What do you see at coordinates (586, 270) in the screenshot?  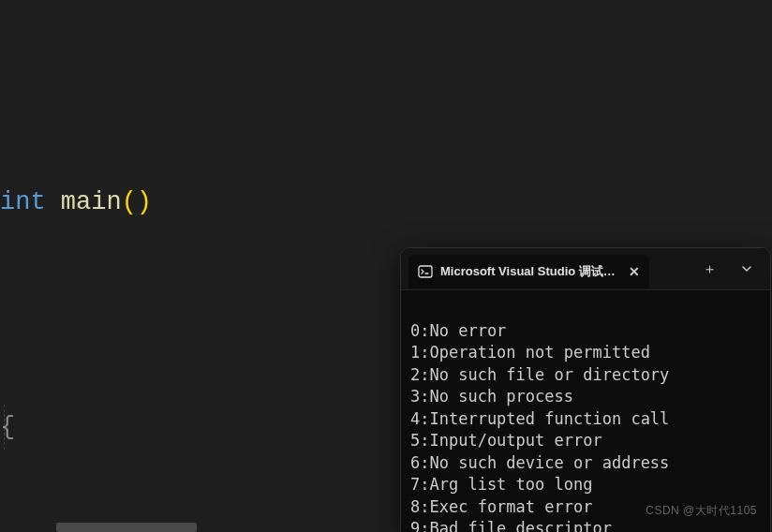 I see `terminal-titlebar: Microsoft Visual Studio 调试… ✕ ＋` at bounding box center [586, 270].